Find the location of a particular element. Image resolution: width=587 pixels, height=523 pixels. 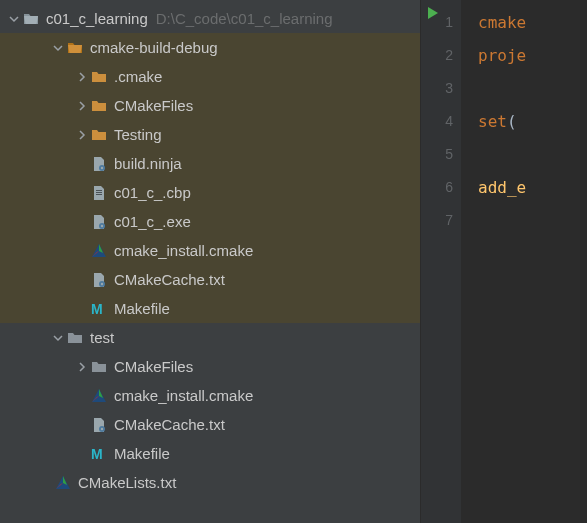

line-number: 3 is located at coordinates (449, 88).